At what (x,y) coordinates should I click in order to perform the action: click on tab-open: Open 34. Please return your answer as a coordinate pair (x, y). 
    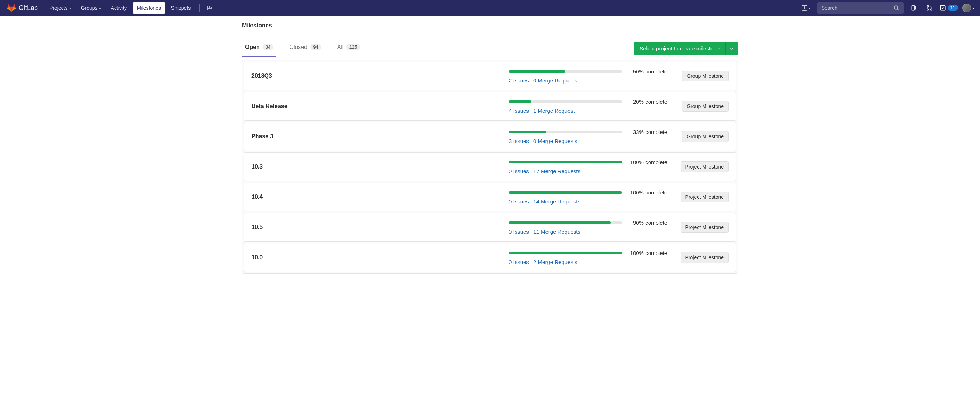
    Looking at the image, I should click on (259, 49).